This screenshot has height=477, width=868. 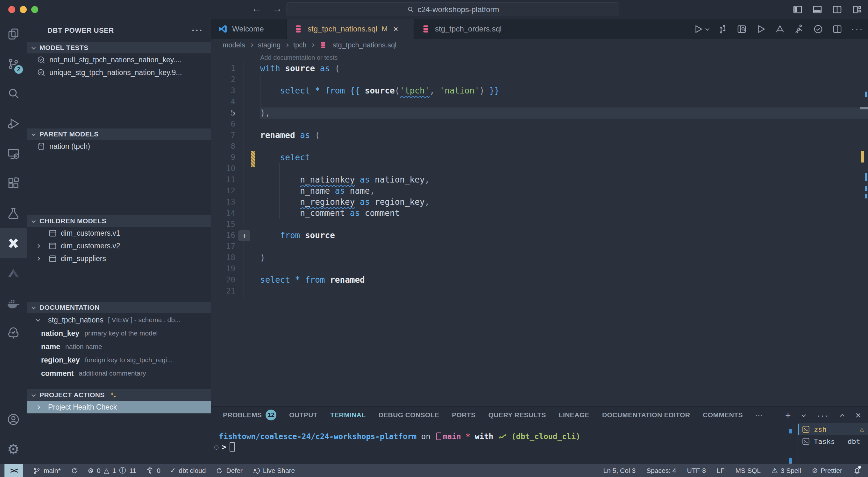 What do you see at coordinates (249, 415) in the screenshot?
I see `panel-tab-problems: PROBLEMS12` at bounding box center [249, 415].